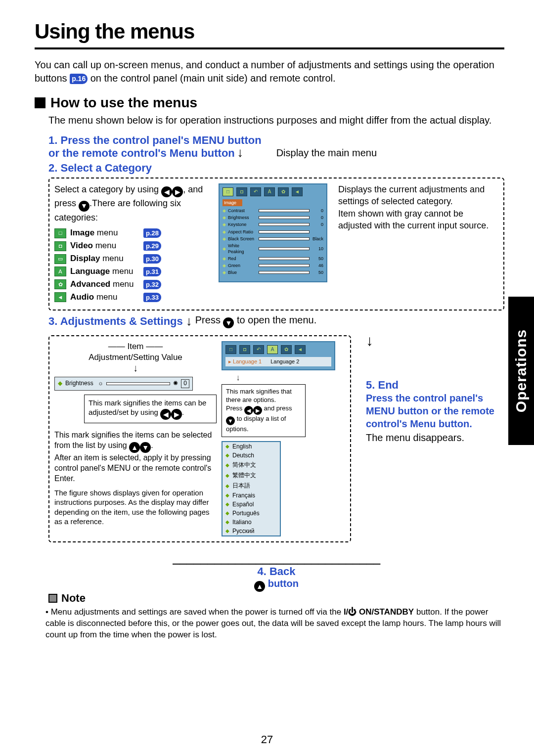 The width and height of the screenshot is (534, 756). What do you see at coordinates (197, 612) in the screenshot?
I see `note-body-a: Menu adjustments and settings are saved …` at bounding box center [197, 612].